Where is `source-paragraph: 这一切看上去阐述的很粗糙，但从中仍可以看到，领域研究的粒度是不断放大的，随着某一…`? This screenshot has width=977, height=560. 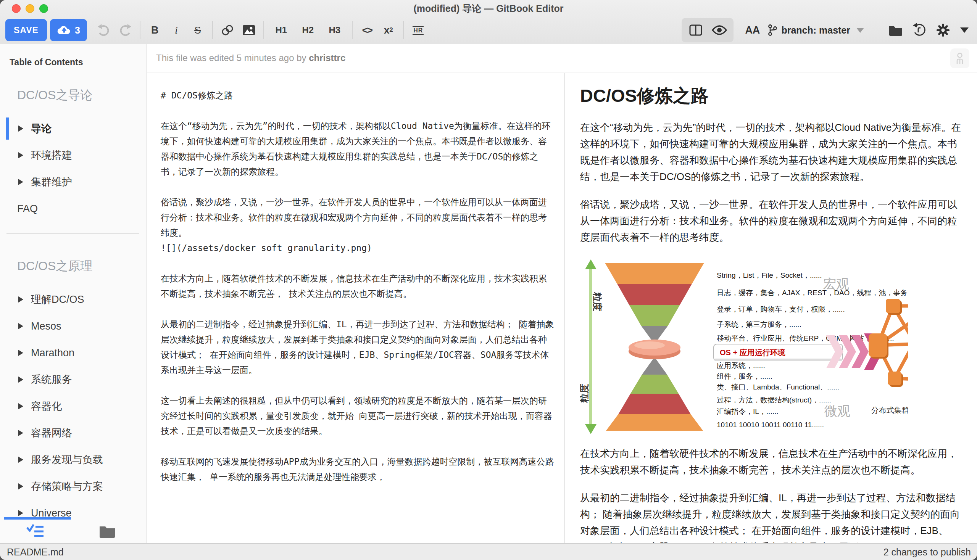
source-paragraph: 这一切看上去阐述的很粗糙，但从中仍可以看到，领域研究的粒度是不断放大的，随着某一… is located at coordinates (357, 416).